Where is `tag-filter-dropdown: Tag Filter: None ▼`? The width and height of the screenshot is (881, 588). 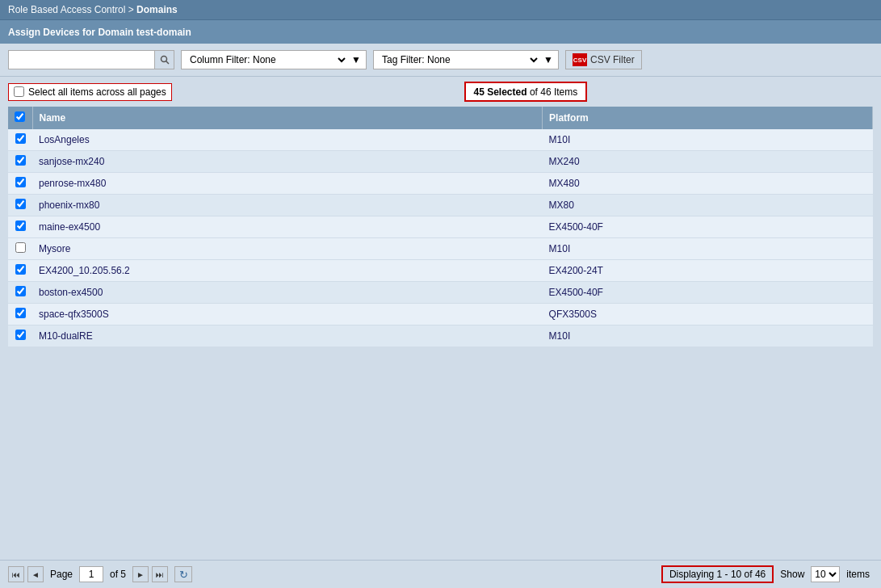
tag-filter-dropdown: Tag Filter: None ▼ is located at coordinates (466, 60).